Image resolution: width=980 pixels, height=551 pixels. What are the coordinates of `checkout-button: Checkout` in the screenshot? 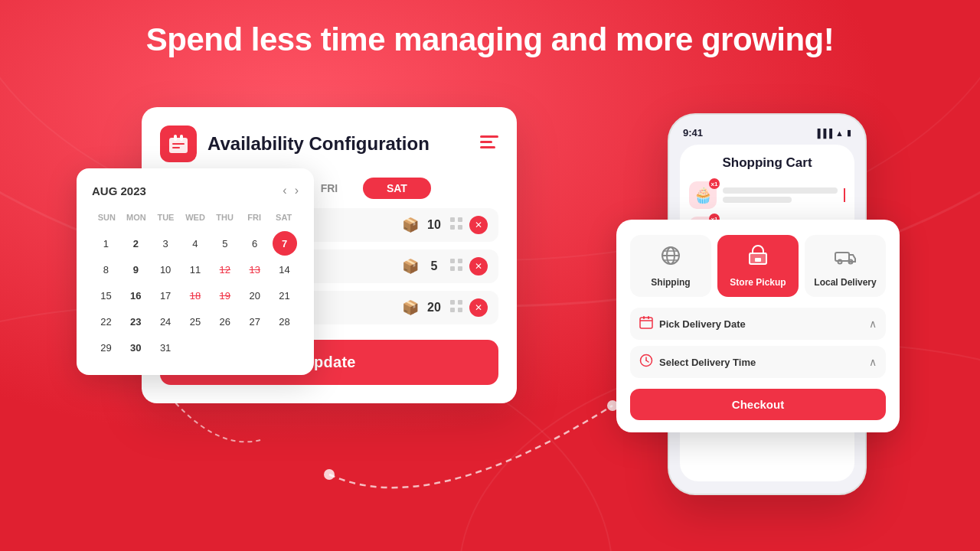 It's located at (758, 404).